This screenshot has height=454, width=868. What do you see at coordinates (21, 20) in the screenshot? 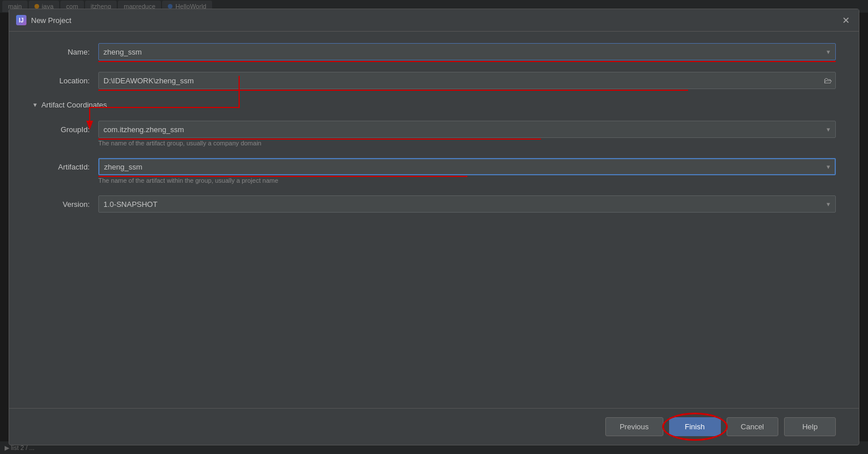
I see `intellij-icon: IJ` at bounding box center [21, 20].